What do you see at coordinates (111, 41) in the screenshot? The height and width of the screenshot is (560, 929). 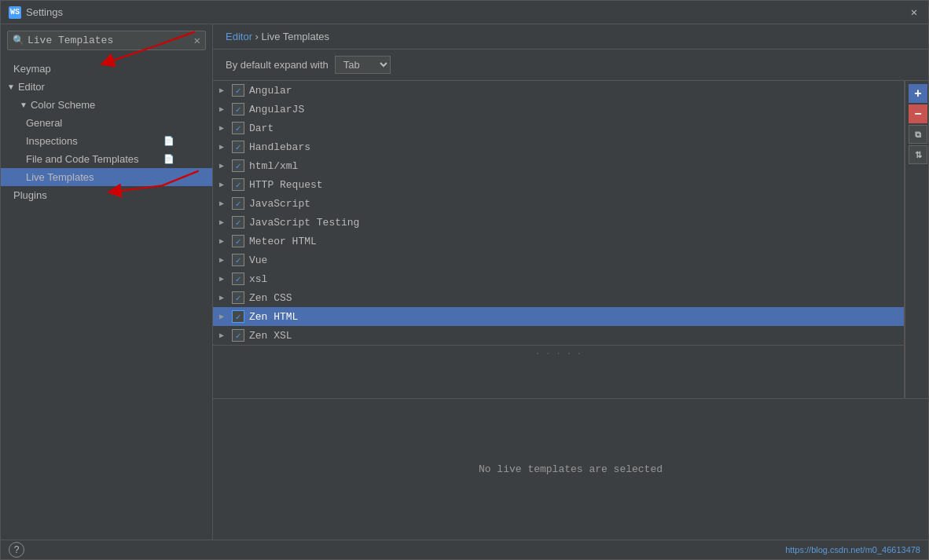 I see `search-input` at bounding box center [111, 41].